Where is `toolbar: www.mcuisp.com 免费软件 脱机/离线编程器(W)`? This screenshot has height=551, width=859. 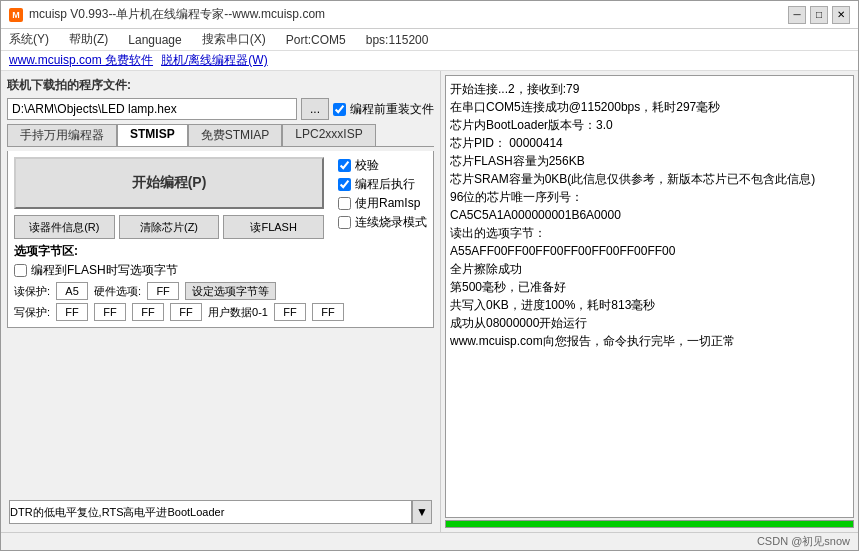 toolbar: www.mcuisp.com 免费软件 脱机/离线编程器(W) is located at coordinates (430, 61).